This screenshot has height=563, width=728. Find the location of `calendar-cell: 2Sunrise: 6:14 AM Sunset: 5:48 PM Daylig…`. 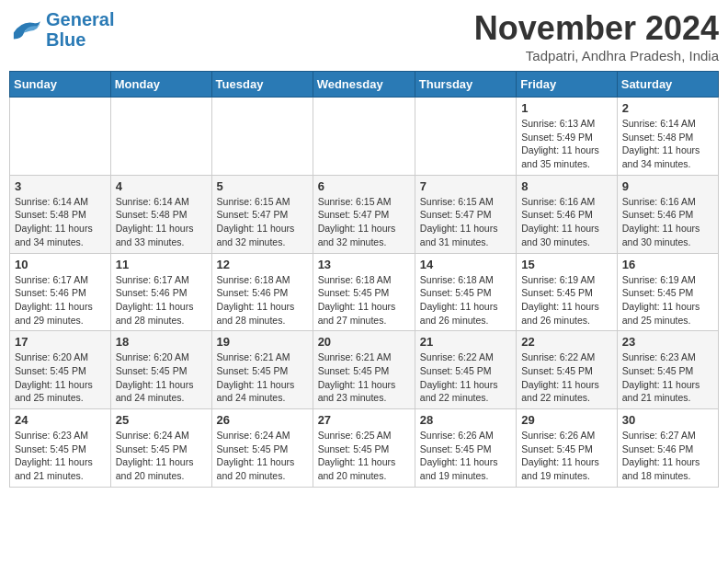

calendar-cell: 2Sunrise: 6:14 AM Sunset: 5:48 PM Daylig… is located at coordinates (667, 136).